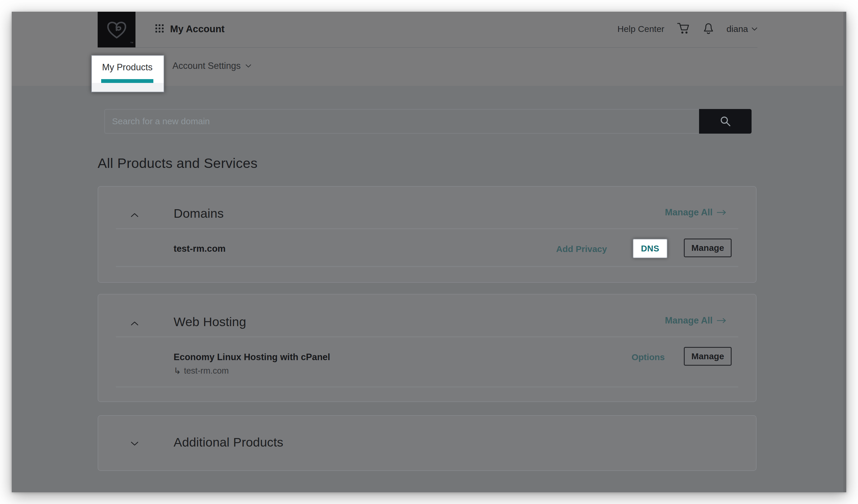  Describe the element at coordinates (688, 29) in the screenshot. I see `header-actions: Help Center diana` at that location.